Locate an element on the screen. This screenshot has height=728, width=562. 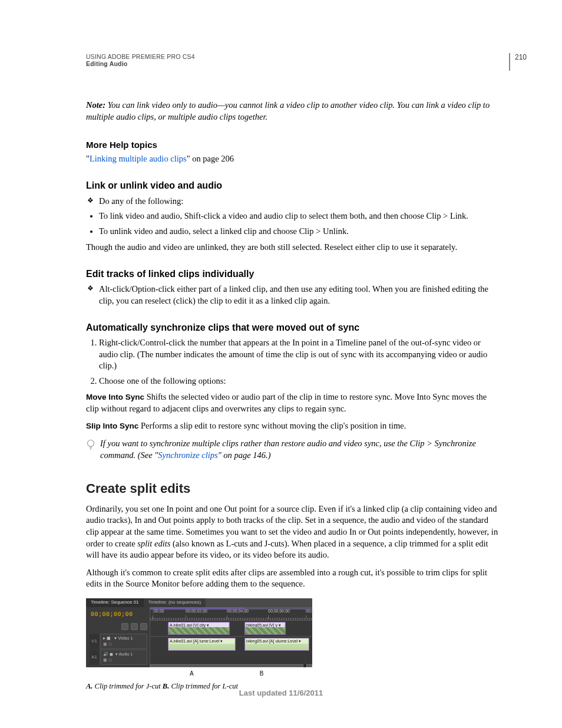
track-ctrl-video-1: ▸ ◼ ▾ Video 1 ◼ ◇ is located at coordinates (124, 641).